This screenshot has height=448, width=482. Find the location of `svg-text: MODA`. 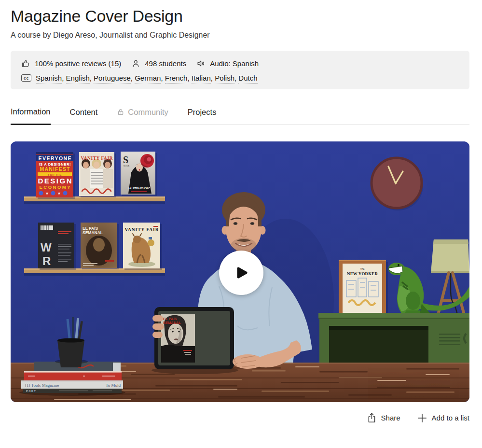

svg-text: MODA is located at coordinates (126, 166).